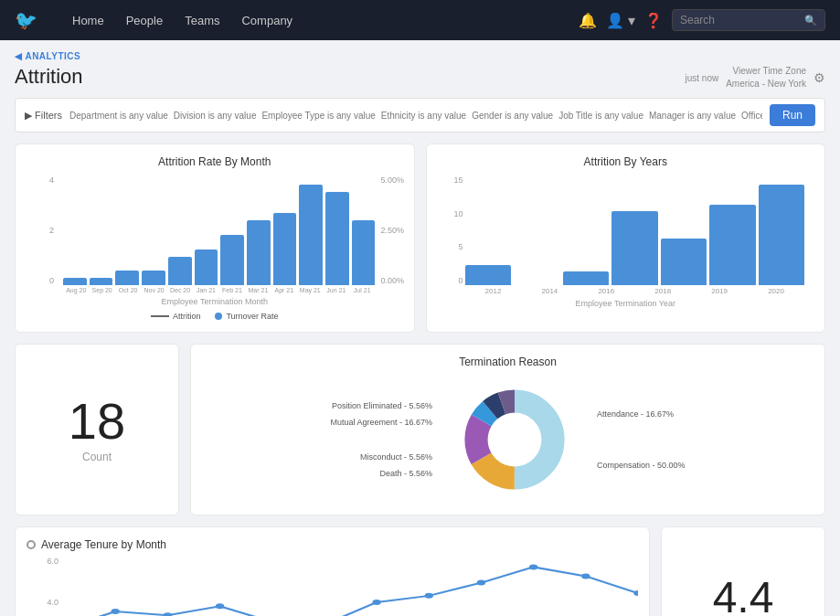  What do you see at coordinates (215, 230) in the screenshot?
I see `bar-chart-left: 420 5.00%2.50%0.00%` at bounding box center [215, 230].